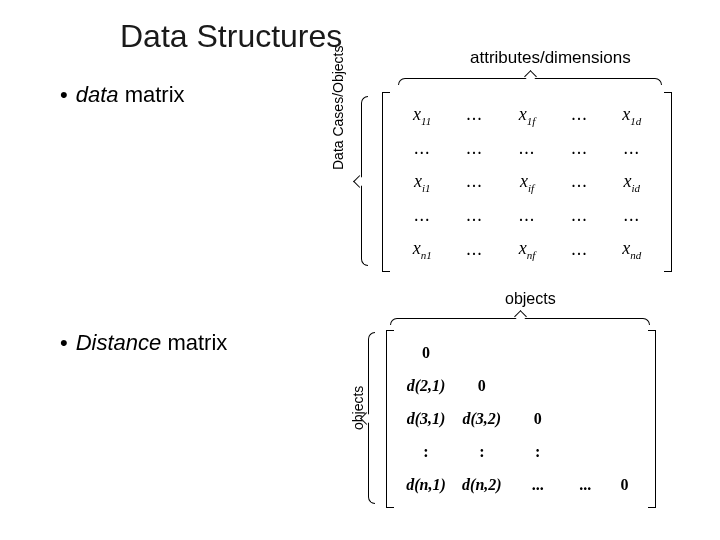 The height and width of the screenshot is (540, 720). What do you see at coordinates (530, 79) in the screenshot?
I see `brace-top-icon` at bounding box center [530, 79].